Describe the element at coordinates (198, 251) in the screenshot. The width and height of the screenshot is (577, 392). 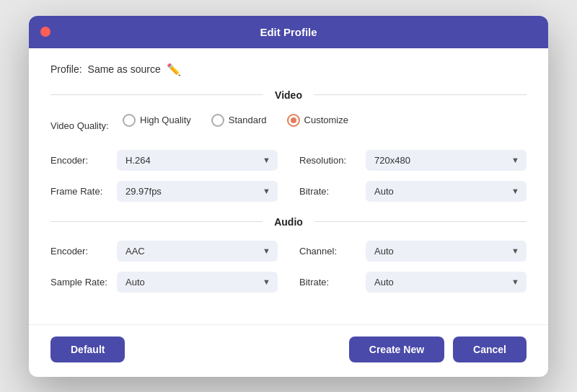
I see `audio-encoder-select-wrapper: AAC MP3 AC3 ▼` at that location.